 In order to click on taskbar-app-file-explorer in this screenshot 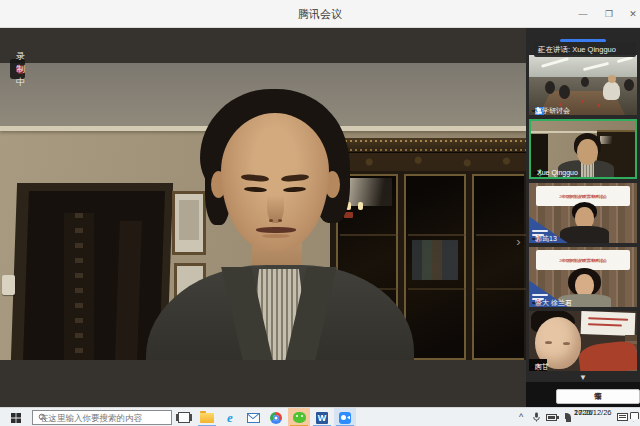, I will do `click(207, 417)`.